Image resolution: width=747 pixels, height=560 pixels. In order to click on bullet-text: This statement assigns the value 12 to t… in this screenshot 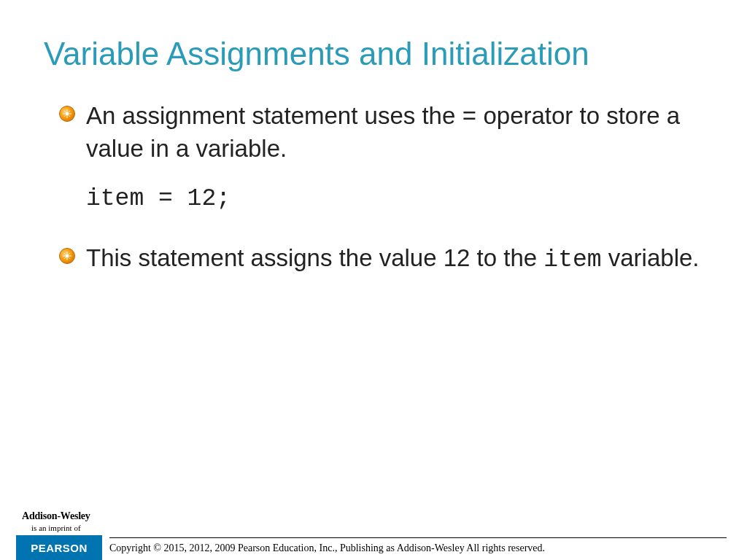, I will do `click(395, 259)`.